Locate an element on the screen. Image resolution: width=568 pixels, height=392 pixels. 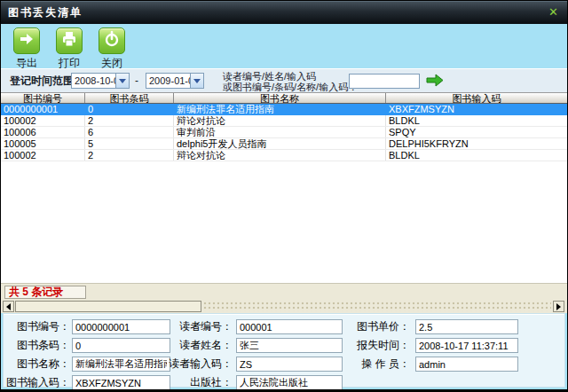
column-header-barcode: 图书条码 is located at coordinates (130, 98).